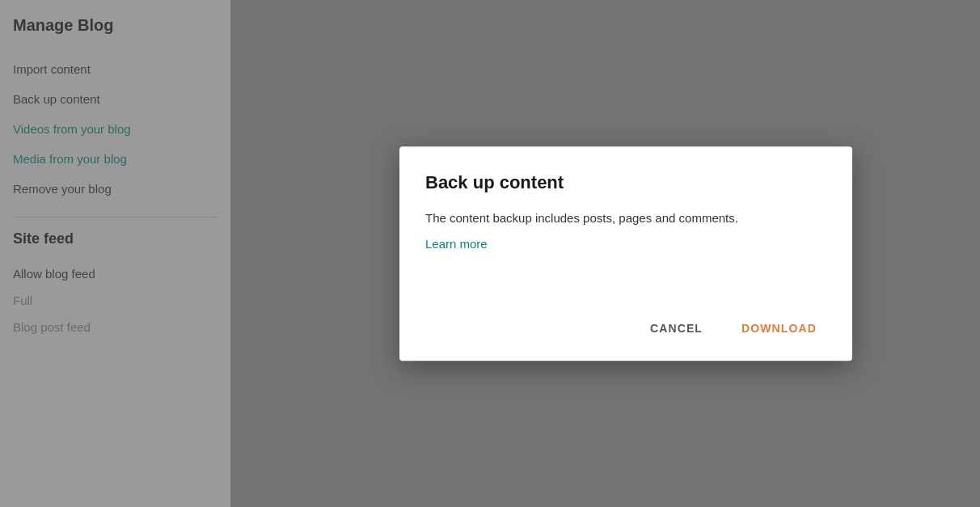  Describe the element at coordinates (626, 328) in the screenshot. I see `modal-actions: CANCEL DOWNLOAD` at that location.